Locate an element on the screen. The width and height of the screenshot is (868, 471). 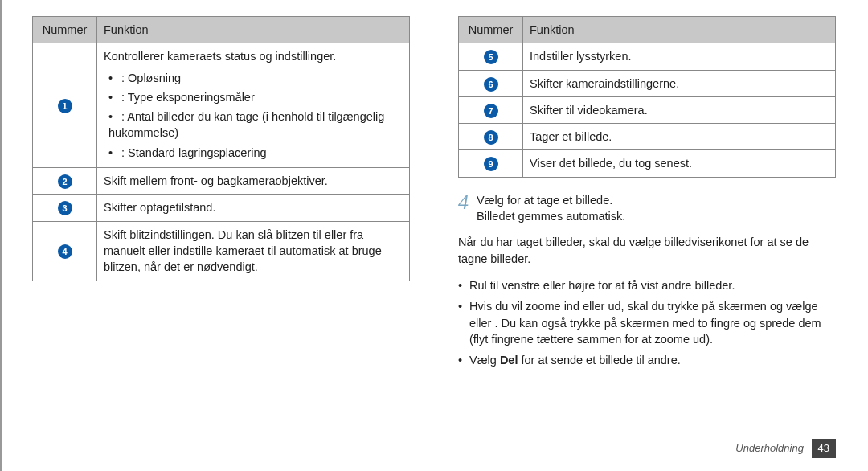
number-badge: 8 is located at coordinates (491, 137).